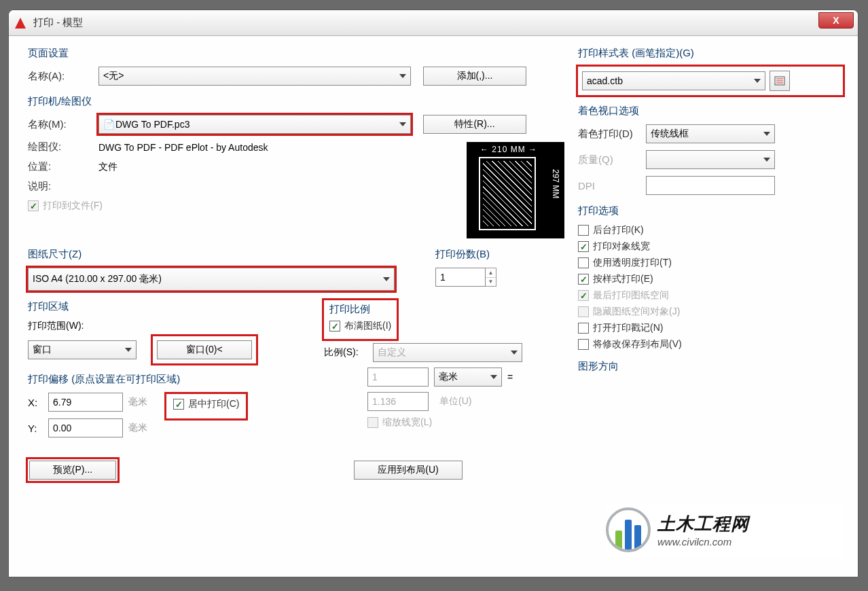 This screenshot has height=591, width=868. Describe the element at coordinates (466, 269) in the screenshot. I see `copies-group: 打印份数(B) ▲▼` at that location.